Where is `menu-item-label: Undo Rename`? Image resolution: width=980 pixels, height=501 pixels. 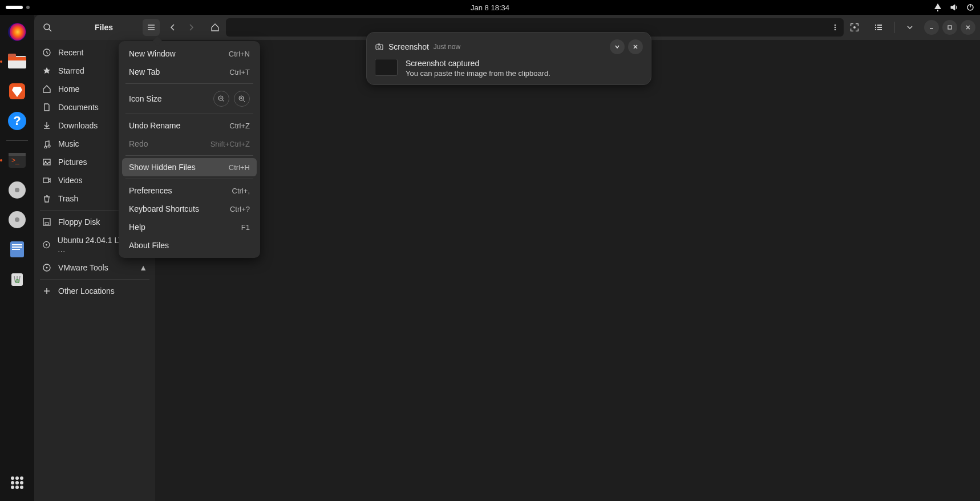
menu-item-label: Undo Rename is located at coordinates (155, 126).